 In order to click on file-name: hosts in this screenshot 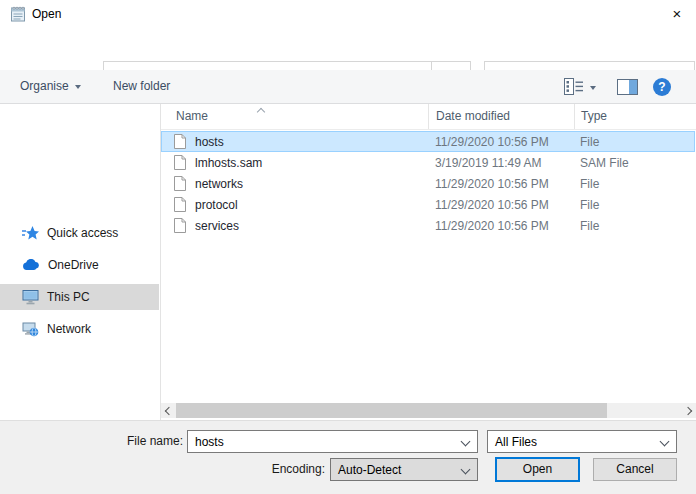, I will do `click(210, 142)`.